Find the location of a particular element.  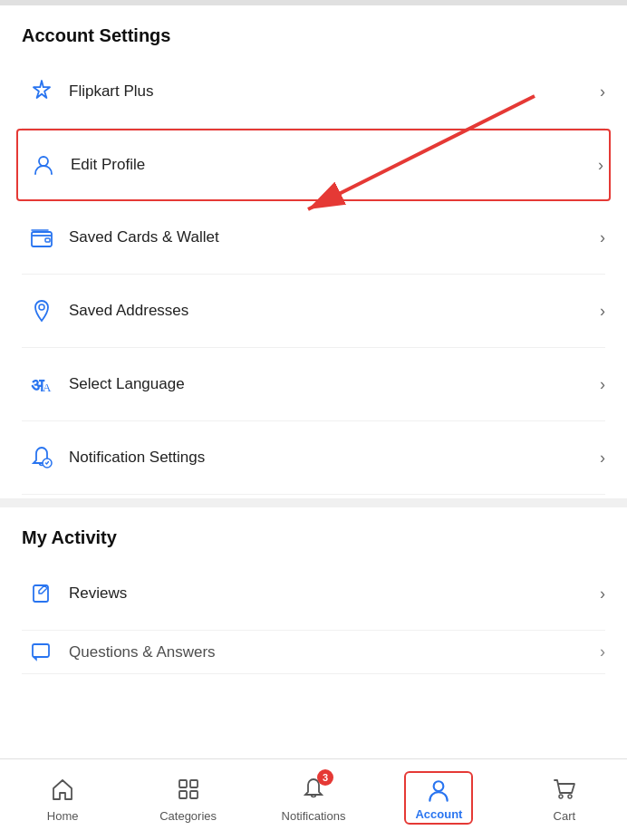

nav-item-notifications: 3 Notifications is located at coordinates (314, 797).